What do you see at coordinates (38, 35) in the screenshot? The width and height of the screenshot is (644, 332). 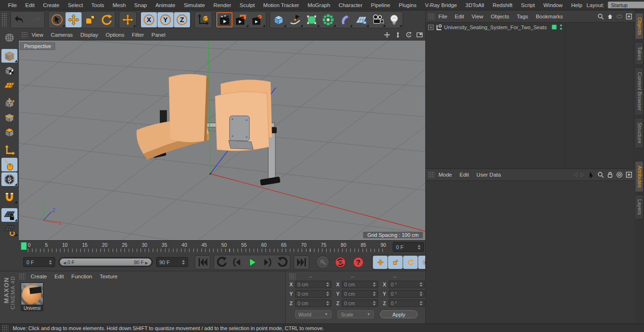 I see `menu-item: View` at bounding box center [38, 35].